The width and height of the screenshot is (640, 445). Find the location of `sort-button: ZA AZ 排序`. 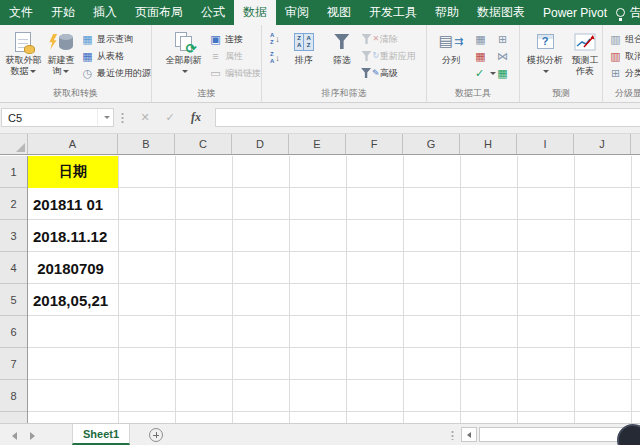

sort-button: ZA AZ 排序 is located at coordinates (304, 47).